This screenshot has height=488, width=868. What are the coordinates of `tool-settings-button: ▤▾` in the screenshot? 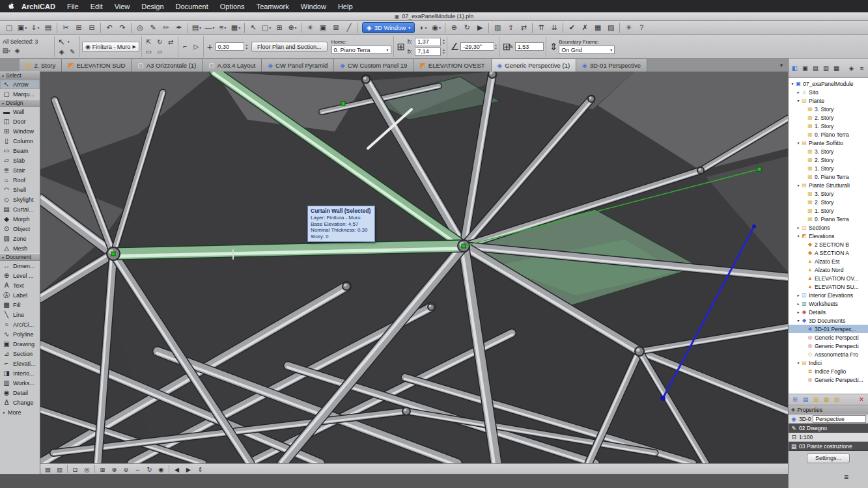 It's located at (7, 51).